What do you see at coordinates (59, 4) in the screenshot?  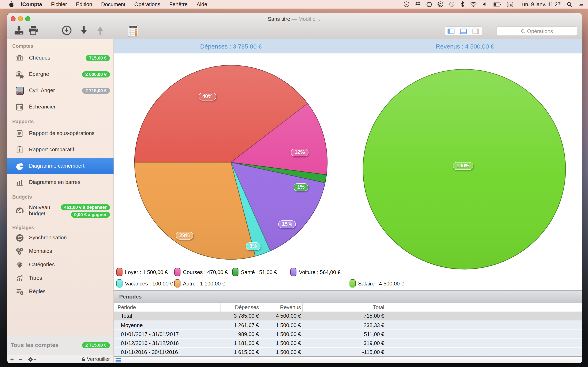 I see `menu-item-fichier: Fichier` at bounding box center [59, 4].